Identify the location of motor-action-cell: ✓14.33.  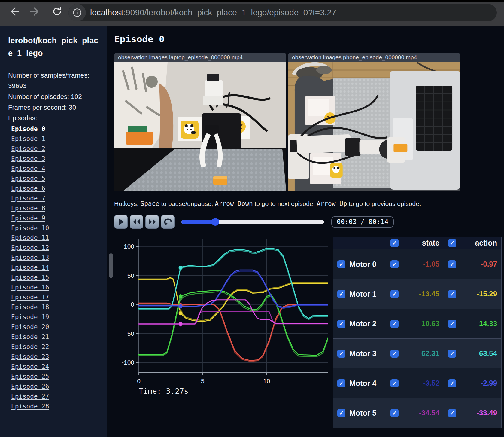
(473, 324).